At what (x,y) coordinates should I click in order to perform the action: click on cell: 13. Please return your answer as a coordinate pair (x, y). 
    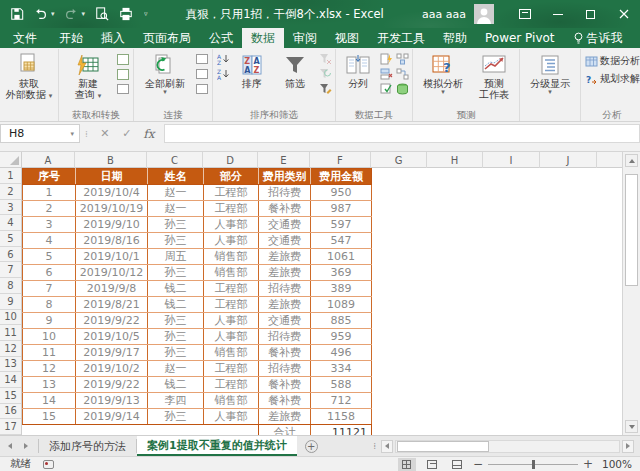
    Looking at the image, I should click on (50, 385).